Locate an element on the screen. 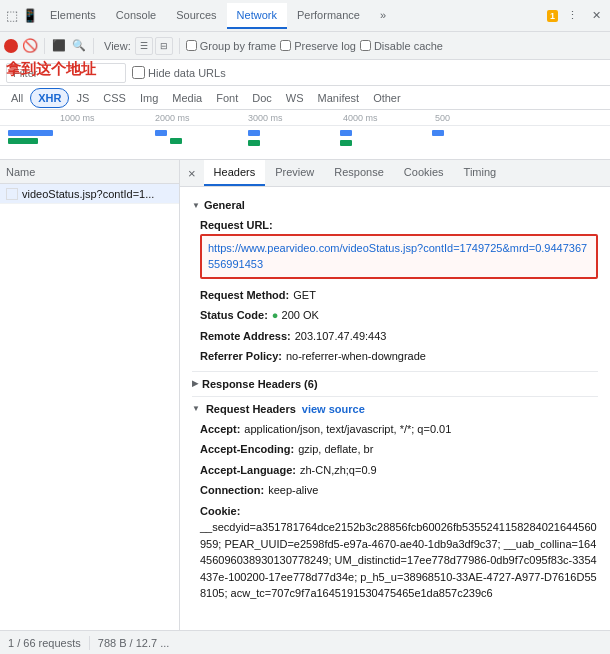  accept-value: application/json, text/javascript, */*; … is located at coordinates (348, 430).